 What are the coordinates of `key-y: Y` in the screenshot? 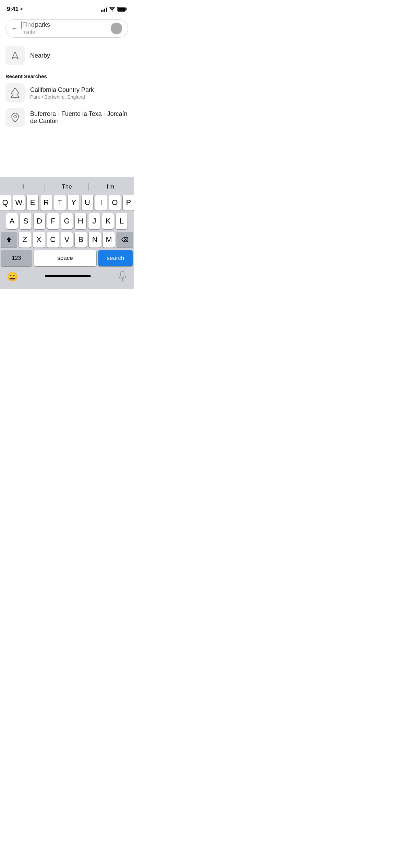 It's located at (74, 203).